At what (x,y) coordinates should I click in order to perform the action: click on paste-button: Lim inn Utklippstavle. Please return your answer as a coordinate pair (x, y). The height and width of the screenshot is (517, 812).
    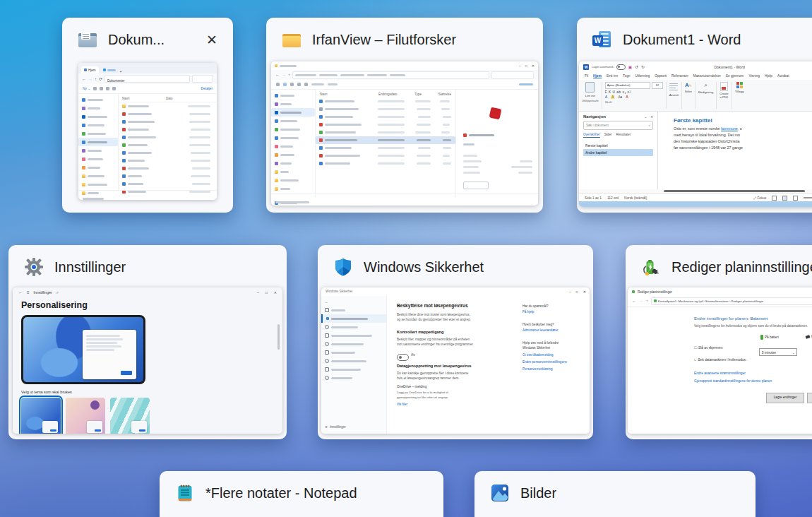
    Looking at the image, I should click on (590, 95).